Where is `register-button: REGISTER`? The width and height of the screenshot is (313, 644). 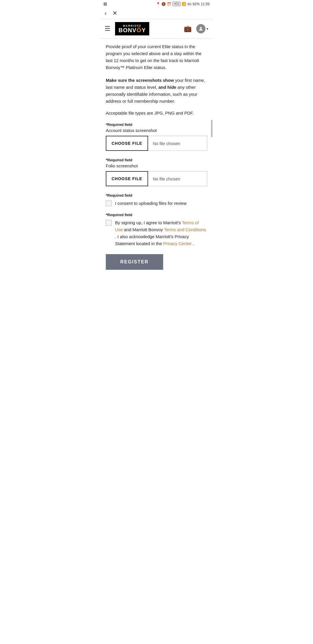
register-button: REGISTER is located at coordinates (134, 262).